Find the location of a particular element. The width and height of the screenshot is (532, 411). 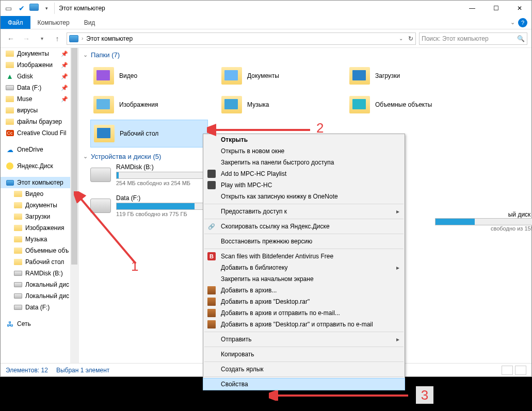

minimize-button: — is located at coordinates (472, 8).